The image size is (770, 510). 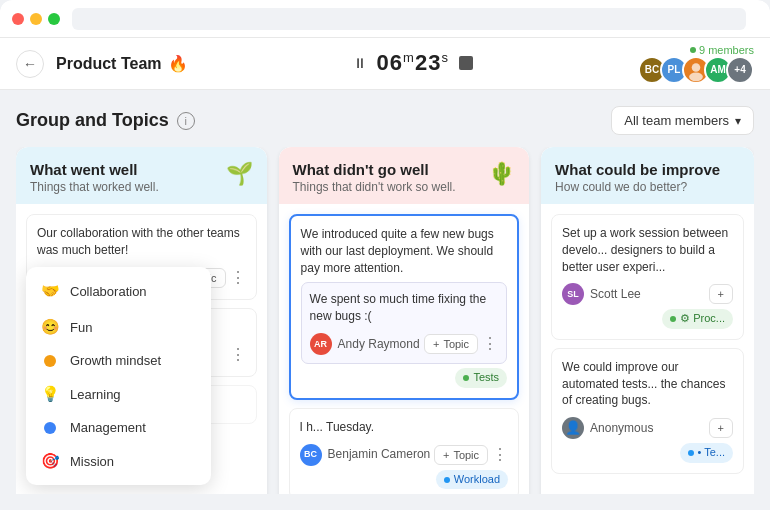 What do you see at coordinates (50, 327) in the screenshot?
I see `fun-icon: 😊` at bounding box center [50, 327].